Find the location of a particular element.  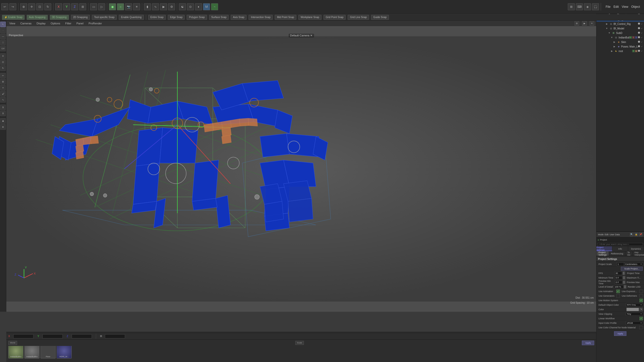

tree-item-skin: ▶ ◈ Skin ✓ is located at coordinates (620, 42).